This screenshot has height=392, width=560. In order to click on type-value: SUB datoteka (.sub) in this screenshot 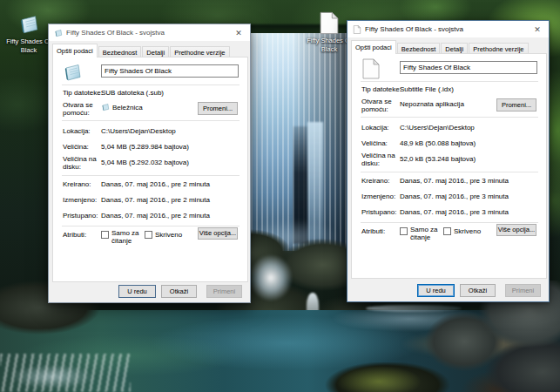, I will do `click(132, 92)`.